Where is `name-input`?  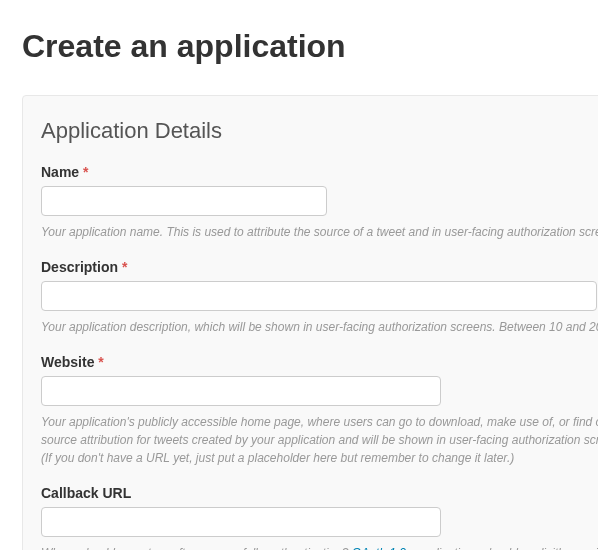 name-input is located at coordinates (184, 201).